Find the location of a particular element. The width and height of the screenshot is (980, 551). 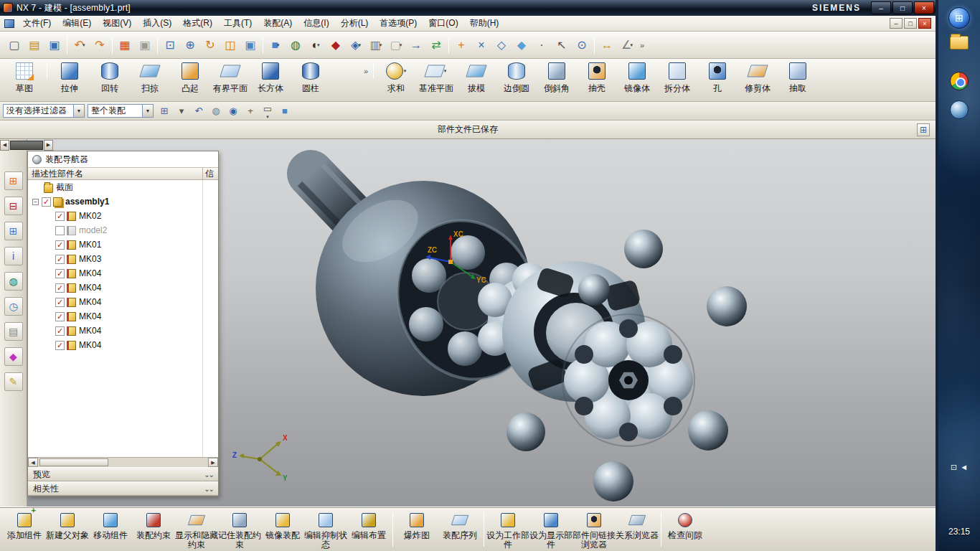

status-grid-icon: ⊞ is located at coordinates (923, 130).